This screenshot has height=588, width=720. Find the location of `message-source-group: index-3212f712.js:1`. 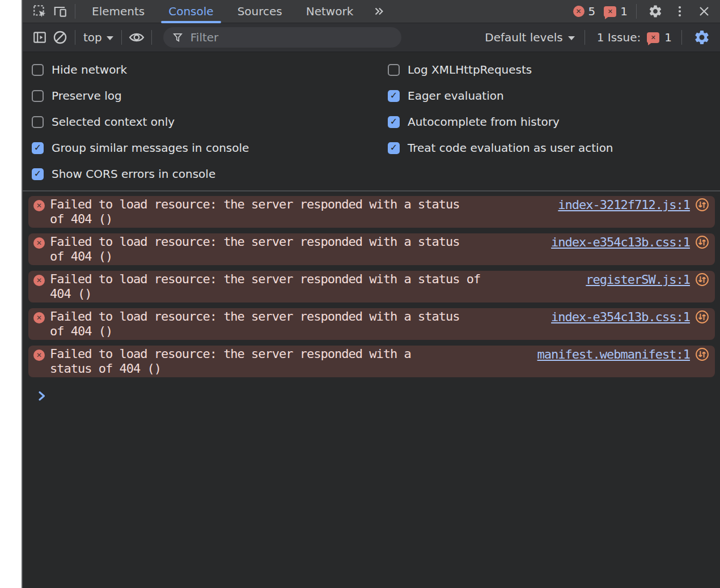

message-source-group: index-3212f712.js:1 is located at coordinates (634, 204).